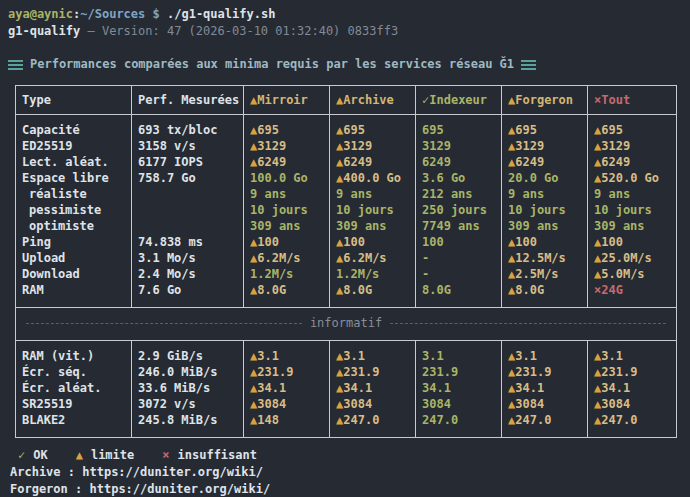 The image size is (690, 497). Describe the element at coordinates (112, 456) in the screenshot. I see `legend-label: limite` at that location.